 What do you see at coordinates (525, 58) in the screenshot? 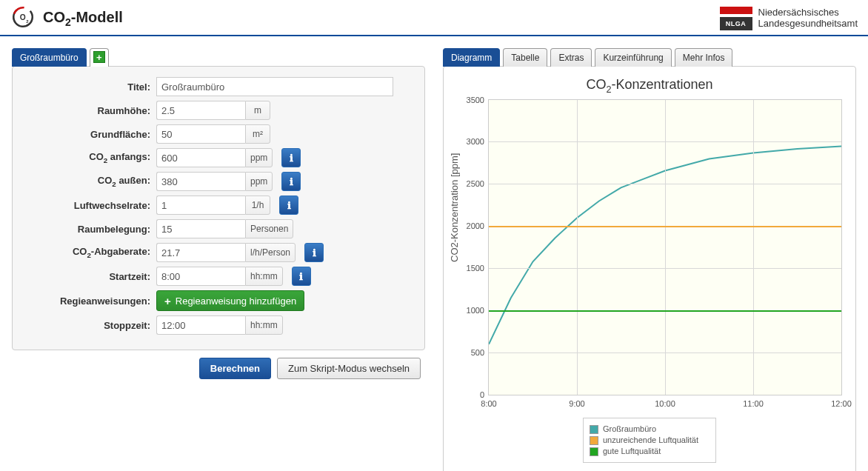
I see `tab-tabelle: Tabelle` at bounding box center [525, 58].